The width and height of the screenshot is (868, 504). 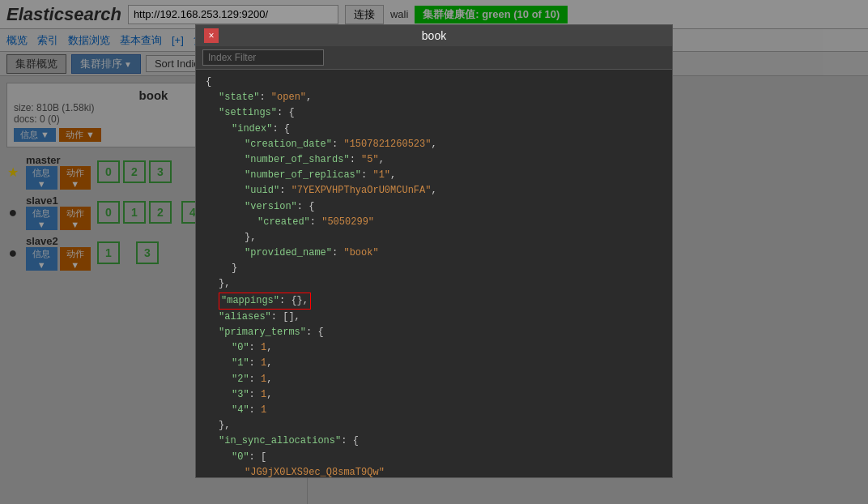 What do you see at coordinates (434, 58) in the screenshot?
I see `modal-filter-bar` at bounding box center [434, 58].